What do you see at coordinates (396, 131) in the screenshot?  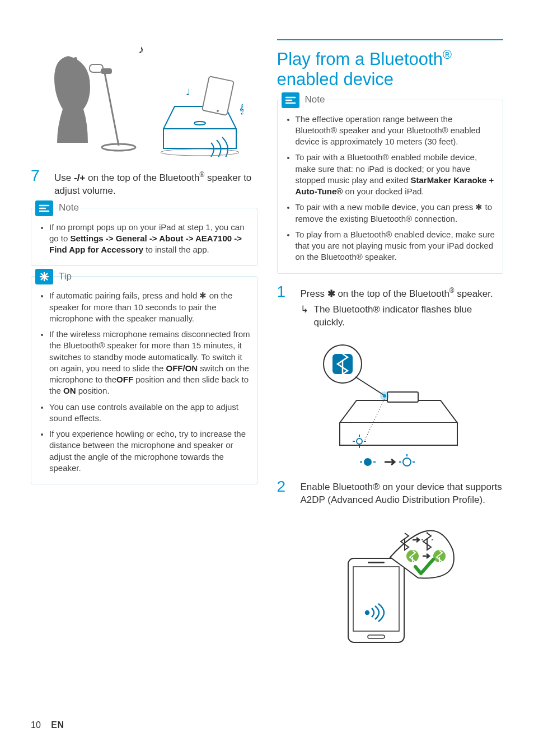 I see `list-item: The effective operation range between th…` at bounding box center [396, 131].